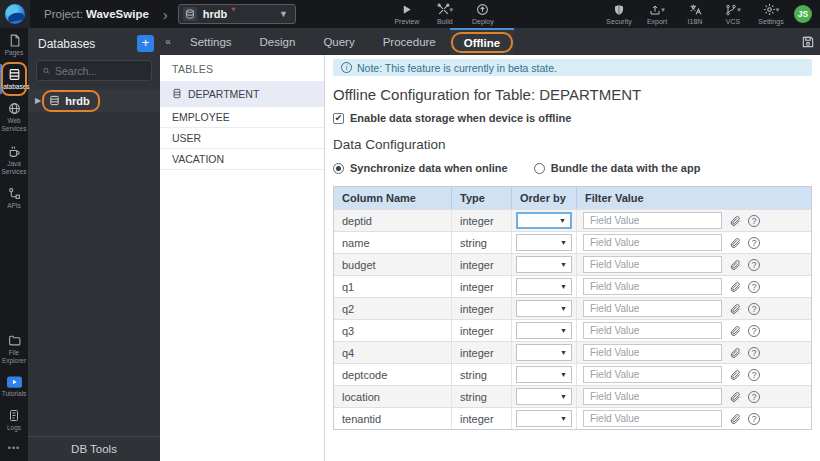  I want to click on top-bar: Project:WaveSwipe › hrdb * ▼ Preview ▾ B…, so click(410, 14).